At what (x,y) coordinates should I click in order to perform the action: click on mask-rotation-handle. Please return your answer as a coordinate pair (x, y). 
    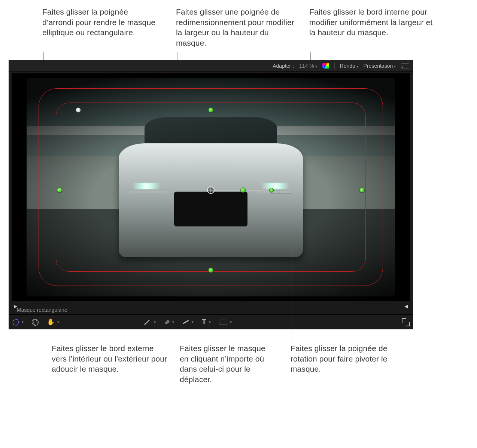
    Looking at the image, I should click on (271, 190).